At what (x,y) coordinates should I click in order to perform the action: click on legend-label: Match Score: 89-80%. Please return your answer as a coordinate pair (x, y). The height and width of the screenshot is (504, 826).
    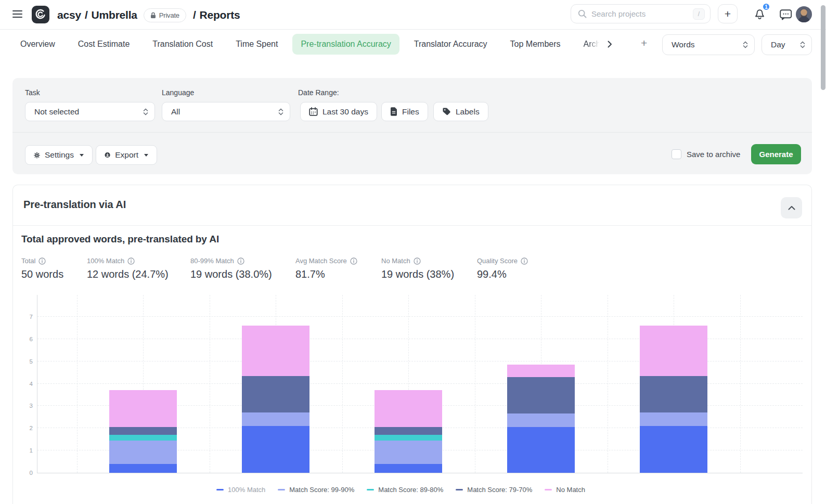
    Looking at the image, I should click on (411, 490).